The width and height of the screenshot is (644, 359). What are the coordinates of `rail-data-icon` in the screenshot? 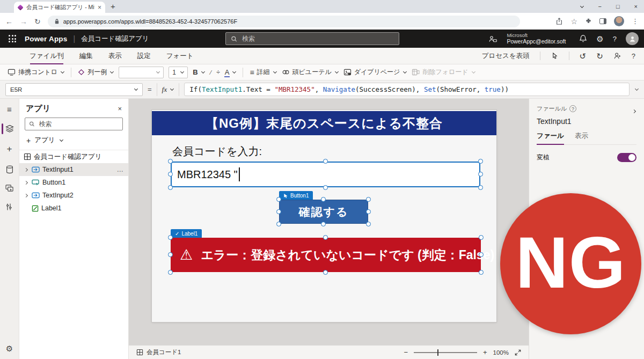 It's located at (10, 170).